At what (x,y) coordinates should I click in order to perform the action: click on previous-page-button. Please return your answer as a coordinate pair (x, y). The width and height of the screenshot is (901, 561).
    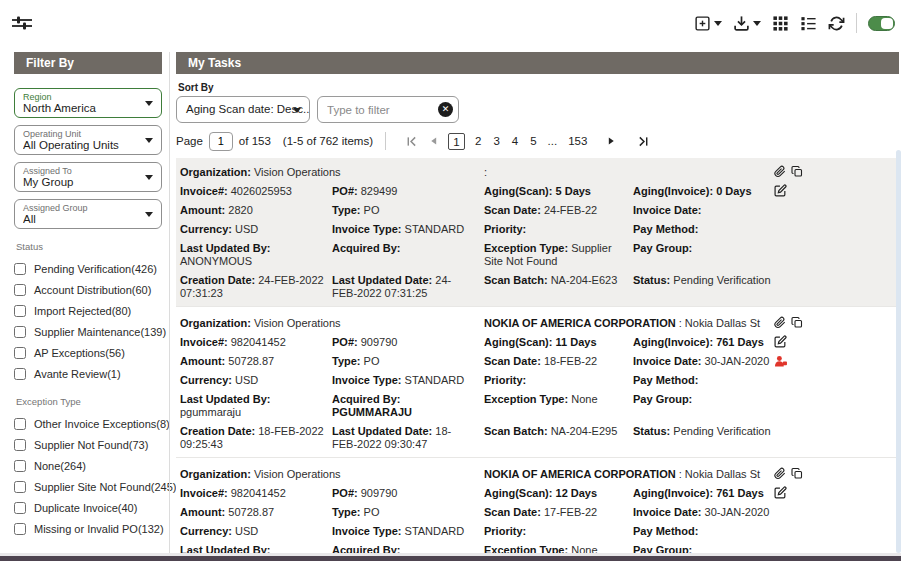
    Looking at the image, I should click on (434, 141).